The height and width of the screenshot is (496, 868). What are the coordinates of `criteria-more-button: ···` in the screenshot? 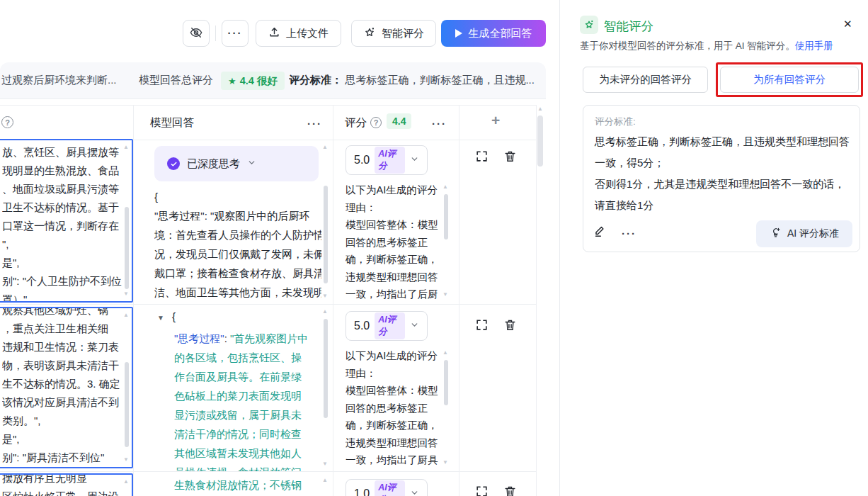 It's located at (629, 234).